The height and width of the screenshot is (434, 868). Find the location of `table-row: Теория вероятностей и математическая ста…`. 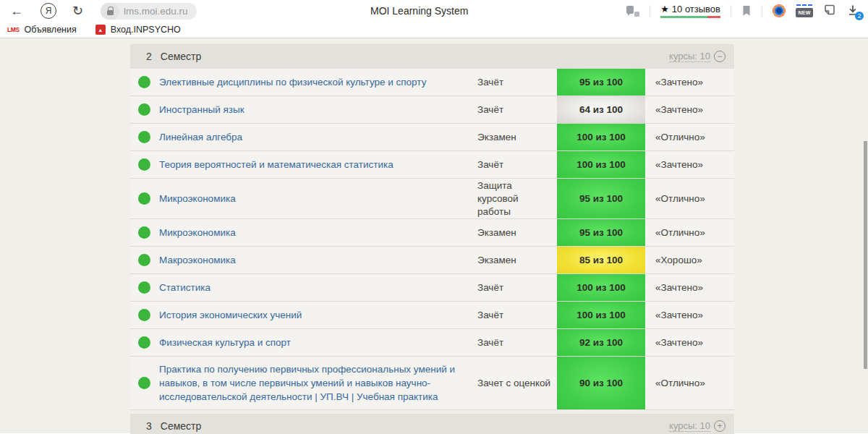

table-row: Теория вероятностей и математическая ста… is located at coordinates (433, 165).